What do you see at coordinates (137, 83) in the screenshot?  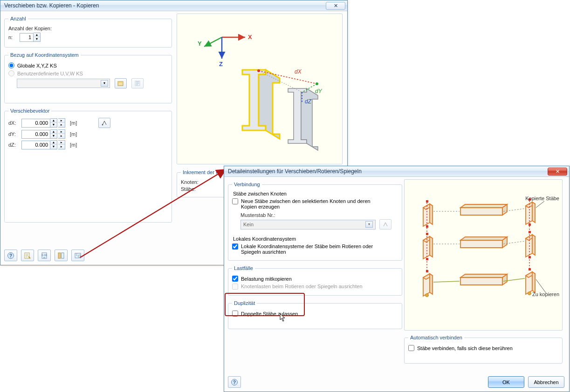 I see `edit-ks-button` at bounding box center [137, 83].